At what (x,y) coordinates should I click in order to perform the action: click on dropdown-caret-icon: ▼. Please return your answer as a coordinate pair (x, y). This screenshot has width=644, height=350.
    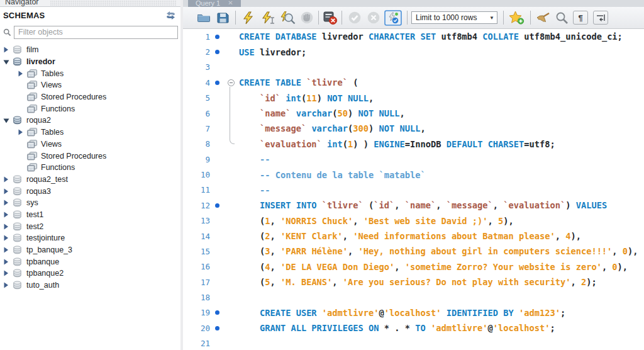
    Looking at the image, I should click on (492, 18).